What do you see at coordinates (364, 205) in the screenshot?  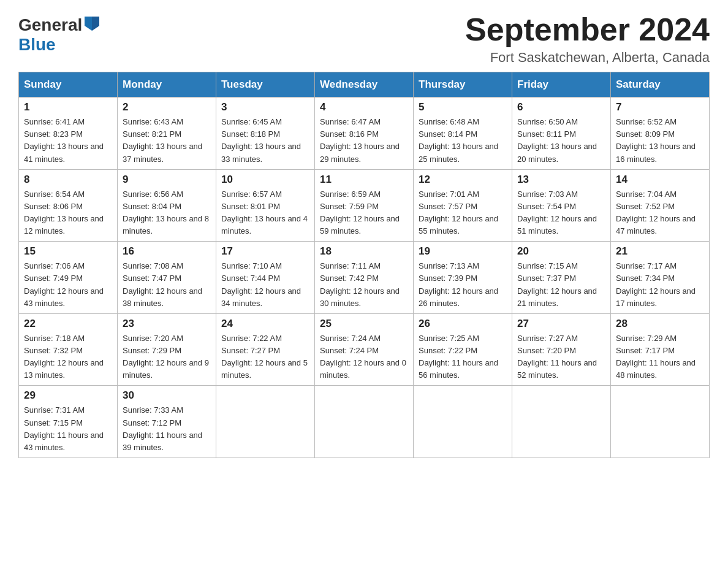 I see `week-row: 8Sunrise: 6:54 AMSunset: 8:06 PMDaylight…` at bounding box center [364, 205].